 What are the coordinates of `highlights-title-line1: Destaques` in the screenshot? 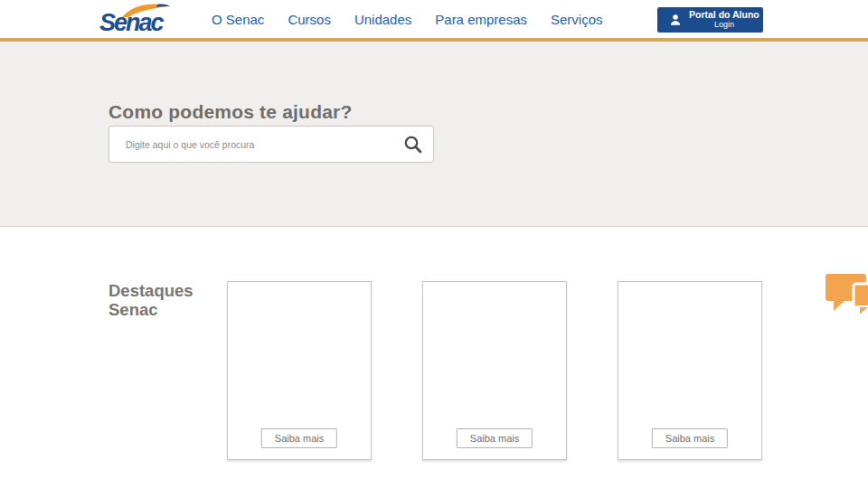 It's located at (151, 291).